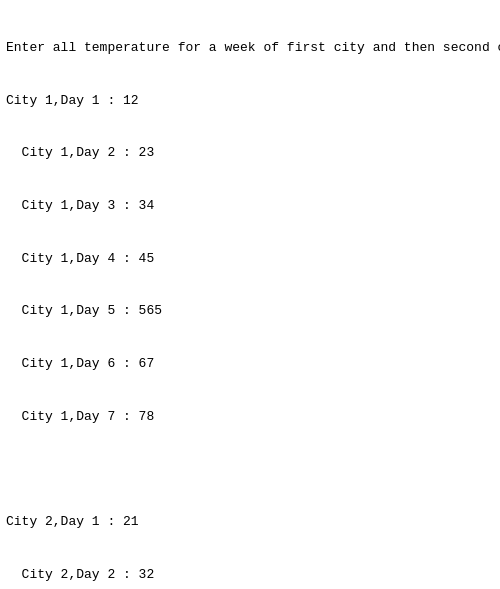 The image size is (500, 589). I want to click on prompt-line: Enter all temperature for a week of firs…, so click(250, 48).